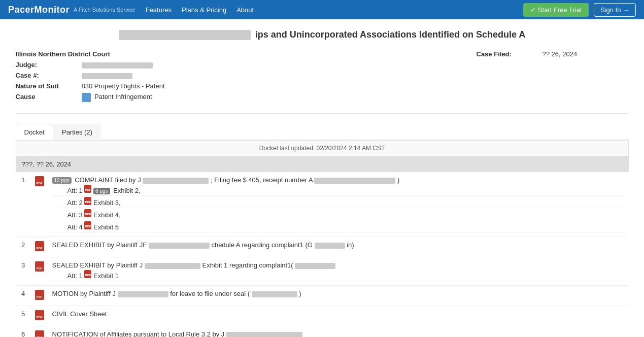 Image resolution: width=644 pixels, height=337 pixels. Describe the element at coordinates (245, 10) in the screenshot. I see `nav-about: About` at that location.